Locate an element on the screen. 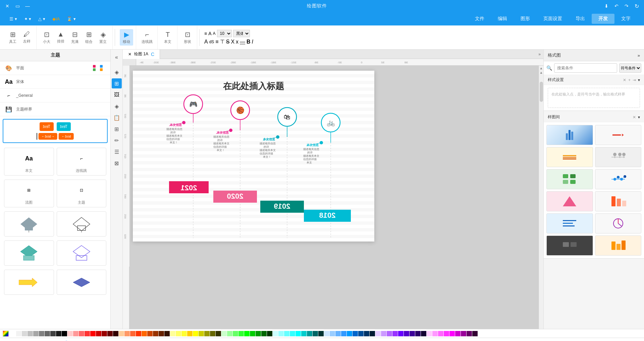 The width and height of the screenshot is (644, 341). shape-connector: ⌐ 连线跳 is located at coordinates (82, 161).